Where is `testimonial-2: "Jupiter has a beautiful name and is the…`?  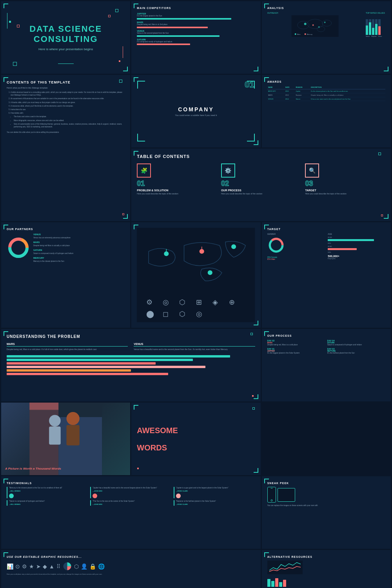 testimonial-2: "Jupiter has a beautiful name and is the… is located at coordinates (131, 492).